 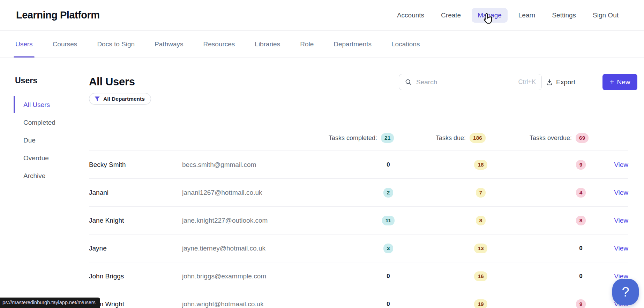 What do you see at coordinates (405, 44) in the screenshot?
I see `tab-locations: Locations` at bounding box center [405, 44].